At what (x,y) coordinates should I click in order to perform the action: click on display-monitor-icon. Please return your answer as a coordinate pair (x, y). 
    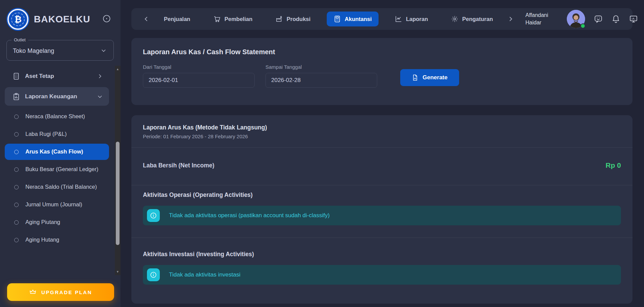
    Looking at the image, I should click on (634, 19).